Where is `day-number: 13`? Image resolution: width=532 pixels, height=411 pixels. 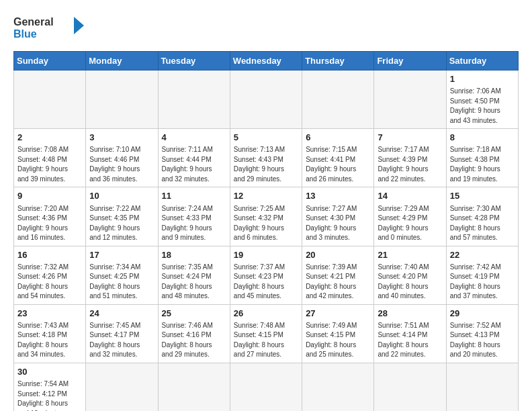 day-number: 13 is located at coordinates (338, 196).